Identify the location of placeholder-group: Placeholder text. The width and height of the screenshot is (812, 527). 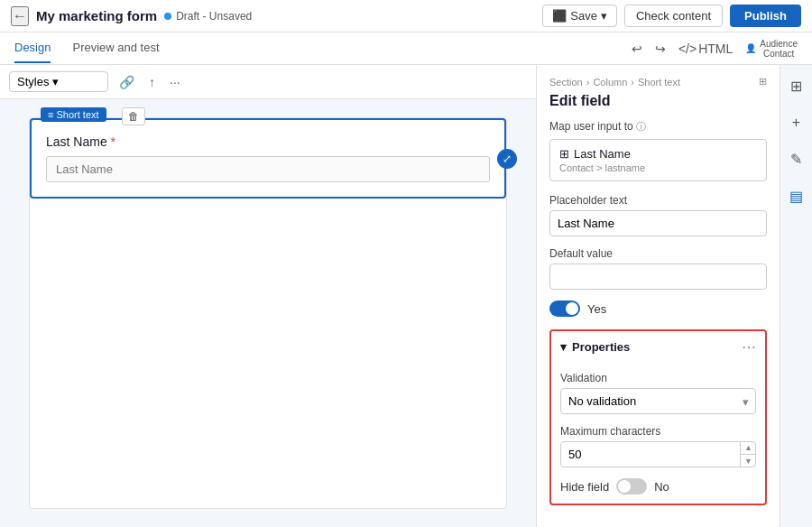
(659, 215).